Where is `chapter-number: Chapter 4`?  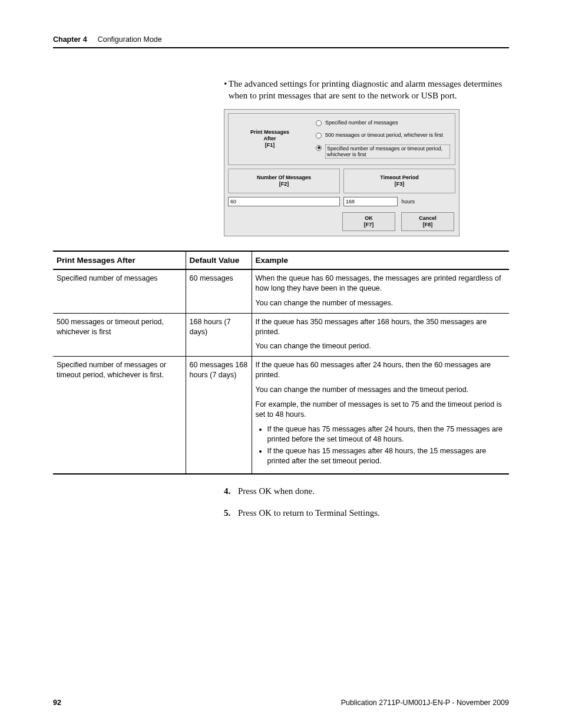
chapter-number: Chapter 4 is located at coordinates (70, 39).